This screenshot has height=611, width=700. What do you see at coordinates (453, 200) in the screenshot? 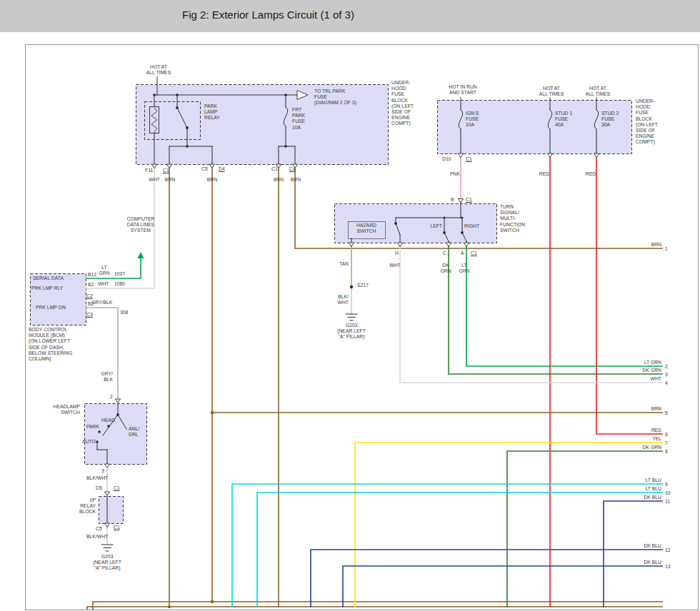
I see `pin-label: B` at bounding box center [453, 200].